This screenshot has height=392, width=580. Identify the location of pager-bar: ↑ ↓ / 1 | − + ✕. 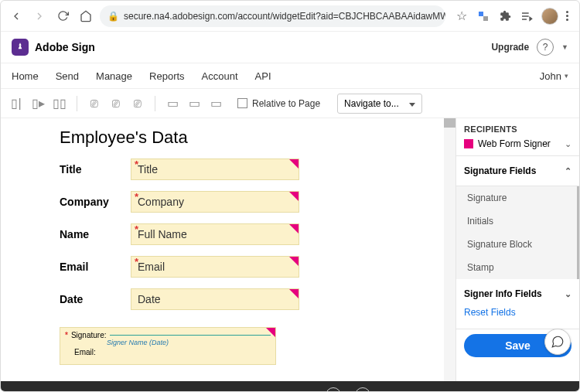
(290, 387).